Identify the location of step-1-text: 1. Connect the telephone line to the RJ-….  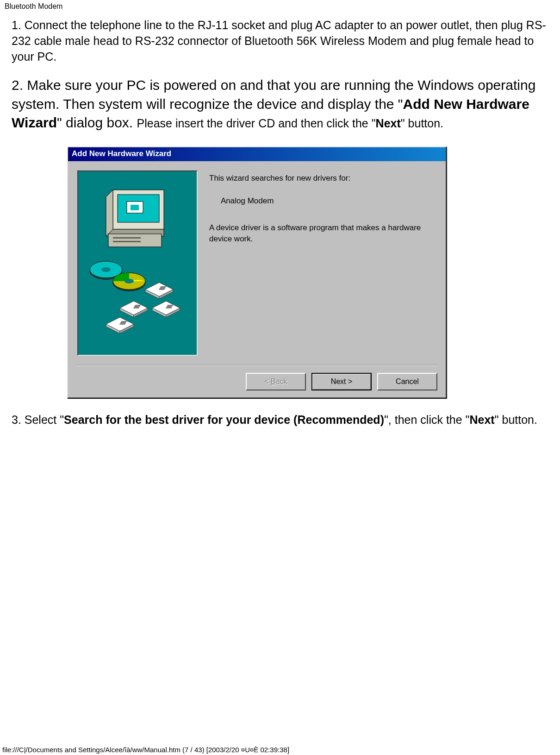
(280, 41).